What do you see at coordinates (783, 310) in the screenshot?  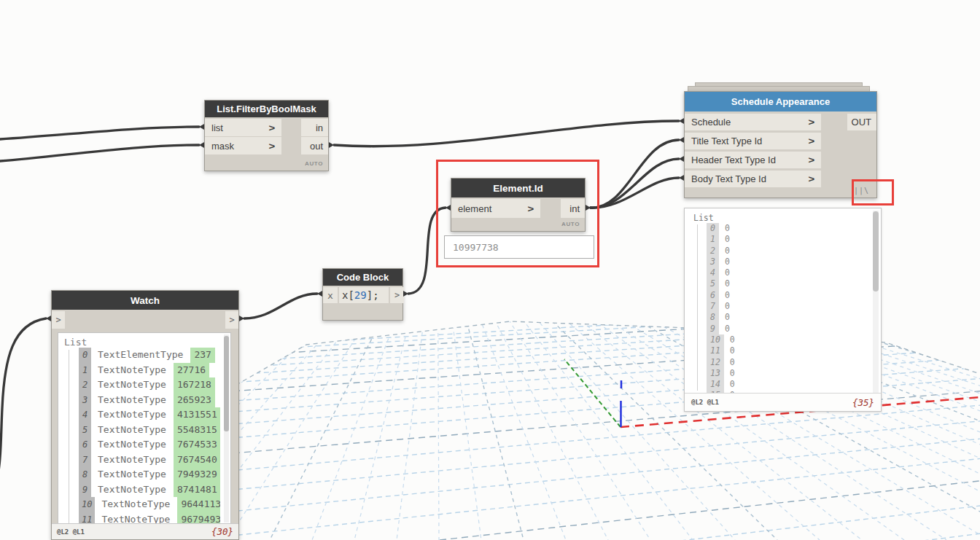 I see `schedule-preview-bubble: List 00102030405060708090100110120130140…` at bounding box center [783, 310].